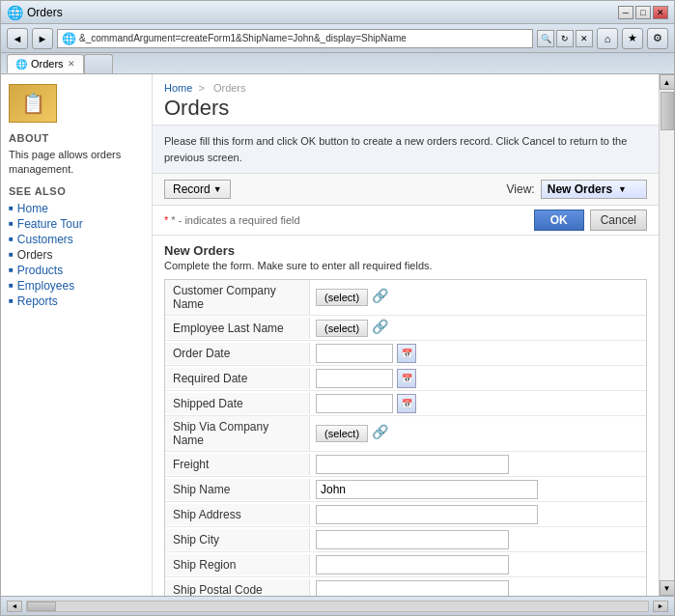 The height and width of the screenshot is (616, 675). I want to click on horizontal-scroll-thumb, so click(42, 606).